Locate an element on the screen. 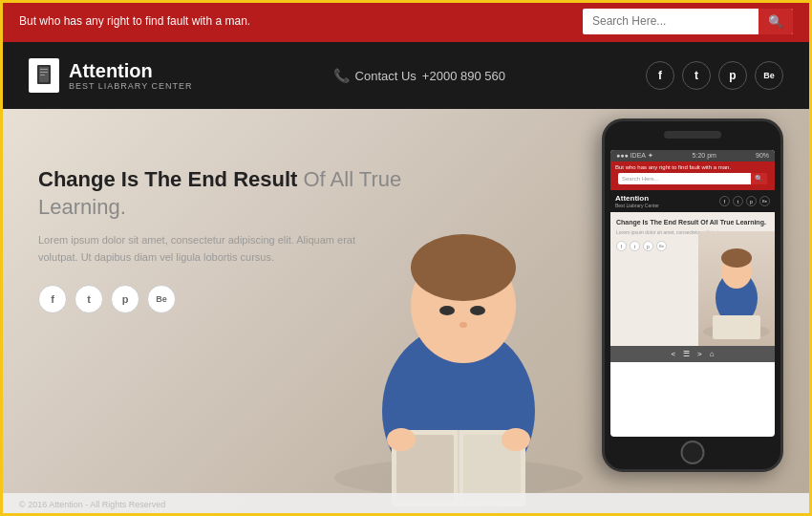  logo-icon is located at coordinates (44, 75).